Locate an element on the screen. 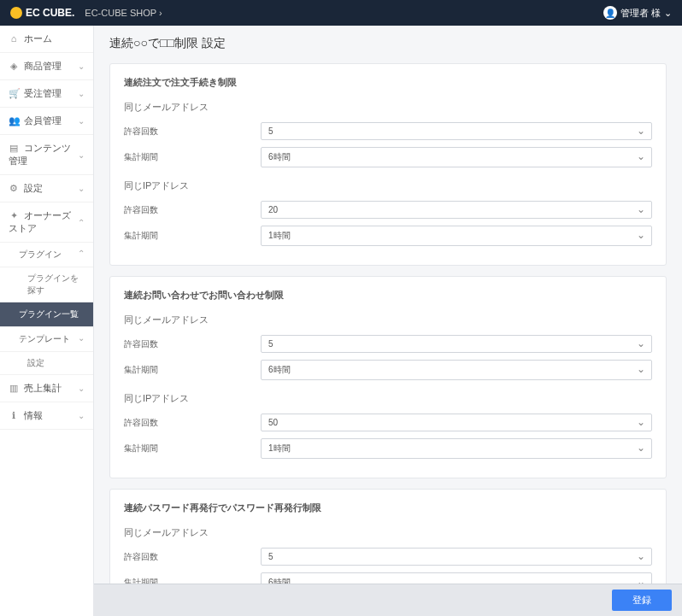 Image resolution: width=682 pixels, height=616 pixels. select-wrap: 50 is located at coordinates (456, 422).